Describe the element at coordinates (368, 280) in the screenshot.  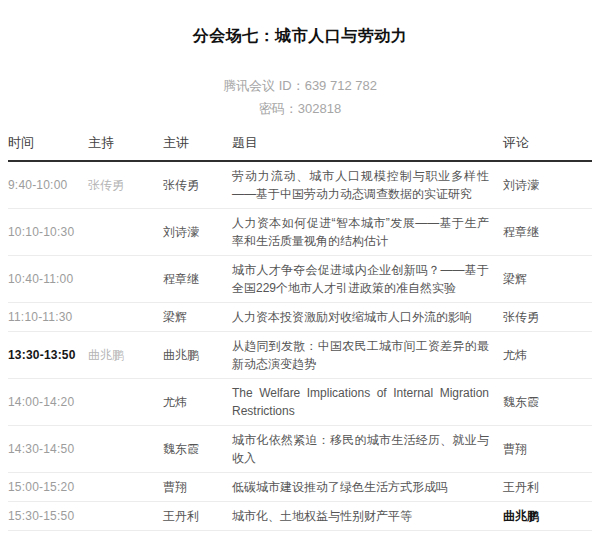
I see `topic-cell: 城市人才争夺会促进域内企业创新吗？——基于全国229个地市人才引进政策的准自然实…` at that location.